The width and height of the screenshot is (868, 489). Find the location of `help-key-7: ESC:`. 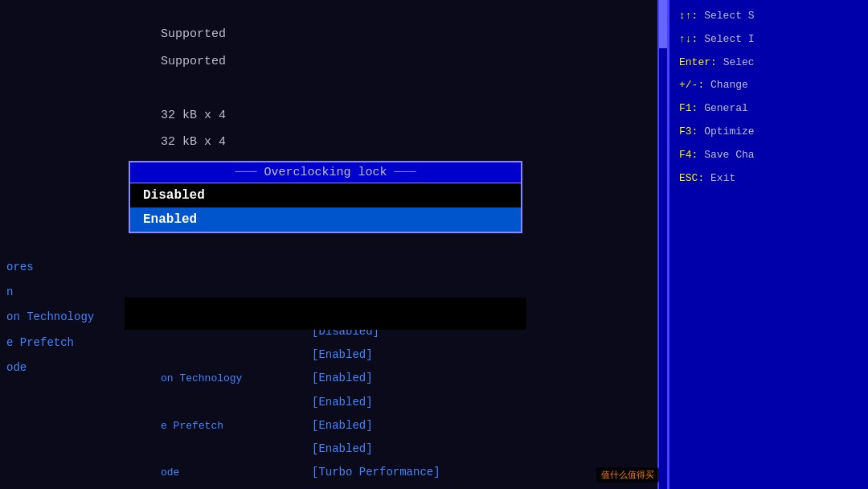

help-key-7: ESC: is located at coordinates (691, 179).